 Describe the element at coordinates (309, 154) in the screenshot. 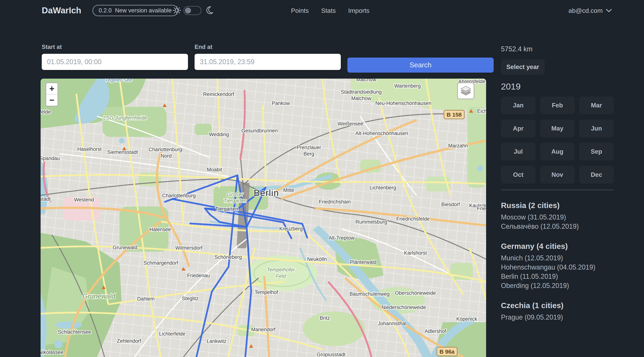

I see `map-label: Berg` at that location.